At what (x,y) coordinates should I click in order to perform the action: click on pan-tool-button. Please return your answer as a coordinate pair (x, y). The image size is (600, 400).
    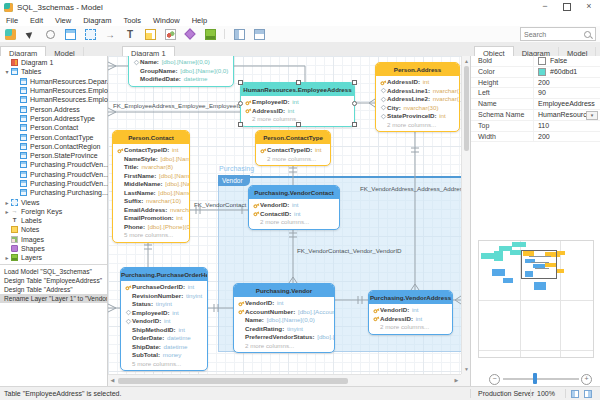
    Looking at the image, I should click on (50, 34).